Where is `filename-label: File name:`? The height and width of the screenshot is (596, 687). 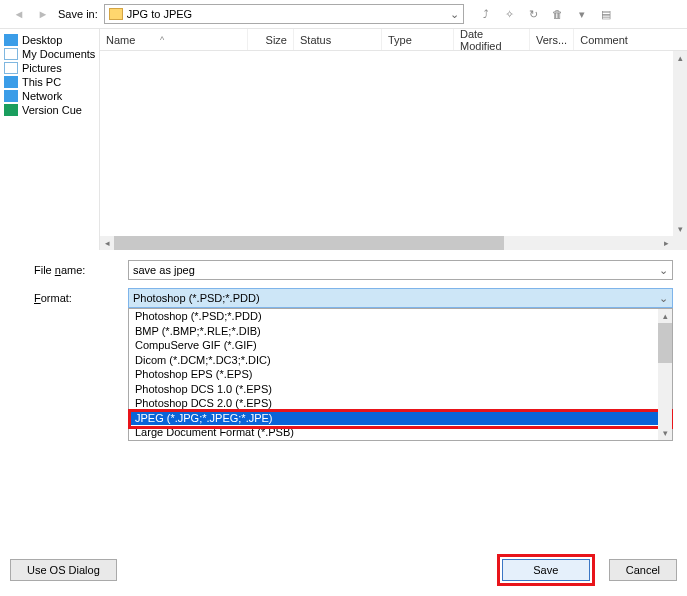
filename-label: File name: is located at coordinates (81, 270).